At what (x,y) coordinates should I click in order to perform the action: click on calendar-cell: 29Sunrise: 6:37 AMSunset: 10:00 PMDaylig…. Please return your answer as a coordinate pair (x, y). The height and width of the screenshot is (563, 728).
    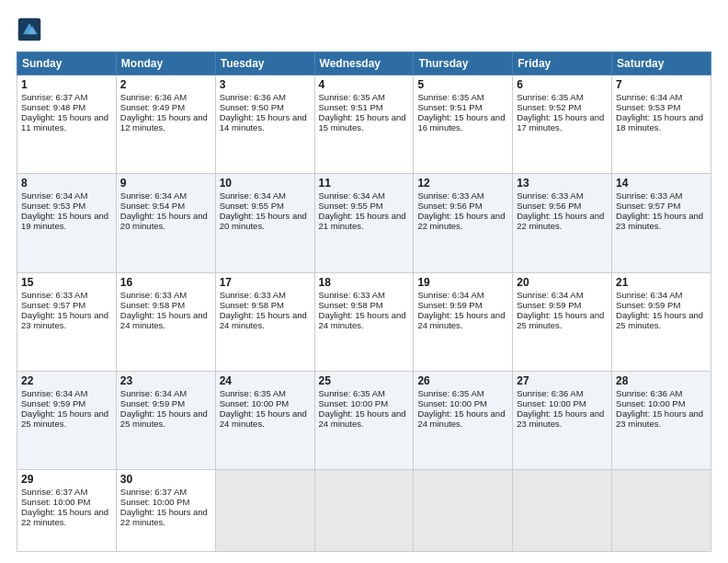
    Looking at the image, I should click on (67, 511).